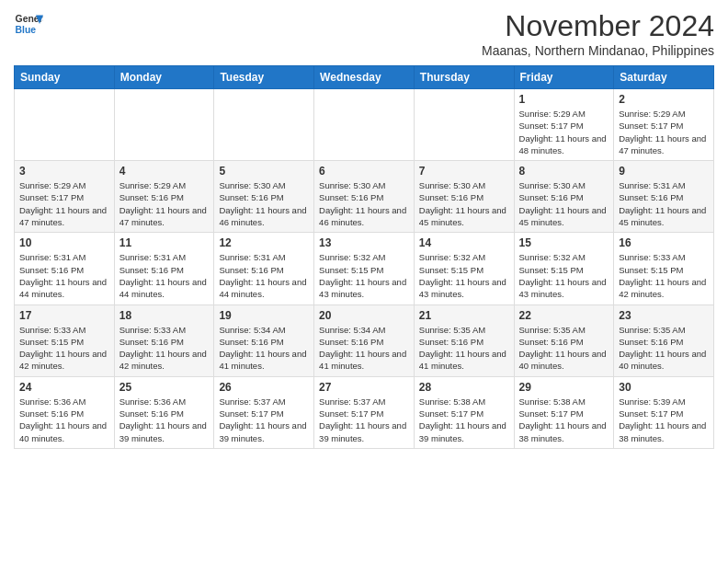 This screenshot has height=563, width=728. Describe the element at coordinates (364, 77) in the screenshot. I see `weekday-header-wednesday: Wednesday` at that location.